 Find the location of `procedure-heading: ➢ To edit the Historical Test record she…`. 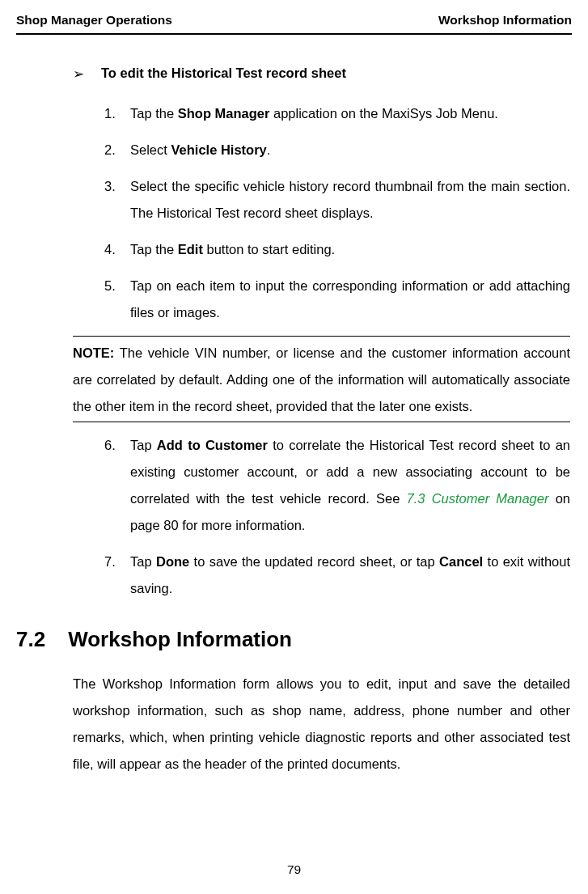

procedure-heading: ➢ To edit the Historical Test record she… is located at coordinates (322, 74).